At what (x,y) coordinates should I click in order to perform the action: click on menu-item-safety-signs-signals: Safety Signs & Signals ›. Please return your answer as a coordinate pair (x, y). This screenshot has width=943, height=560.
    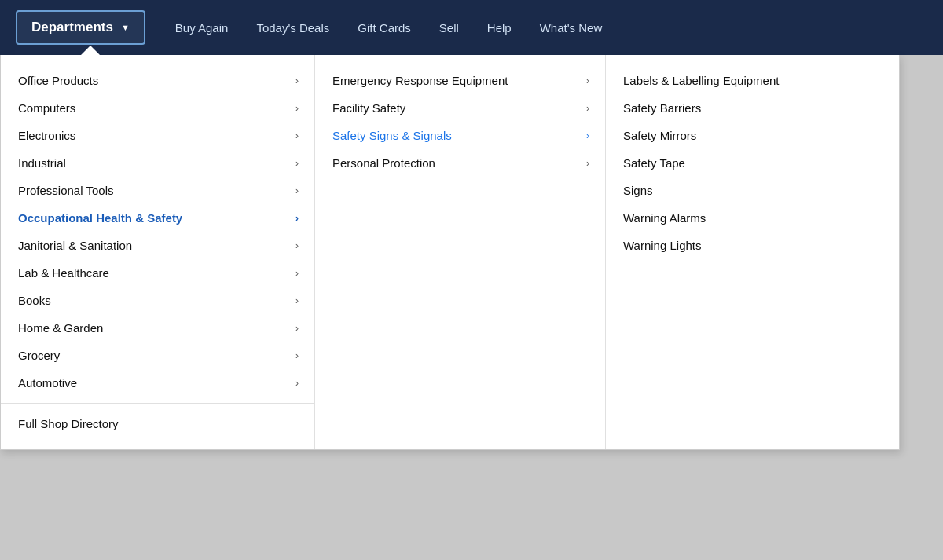
    Looking at the image, I should click on (460, 135).